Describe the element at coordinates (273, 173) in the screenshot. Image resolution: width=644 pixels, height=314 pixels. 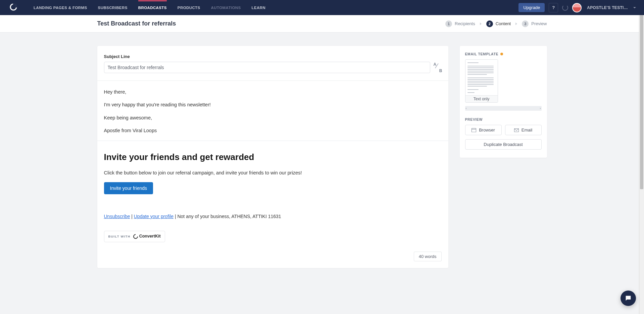
I see `body-p5: Click the button below to join our refer…` at that location.